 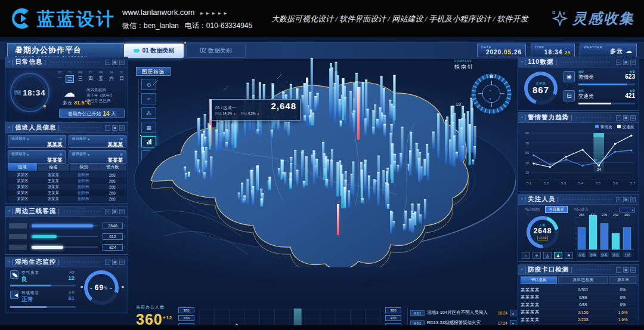 I want to click on type-name: 警情类, so click(x=586, y=78).